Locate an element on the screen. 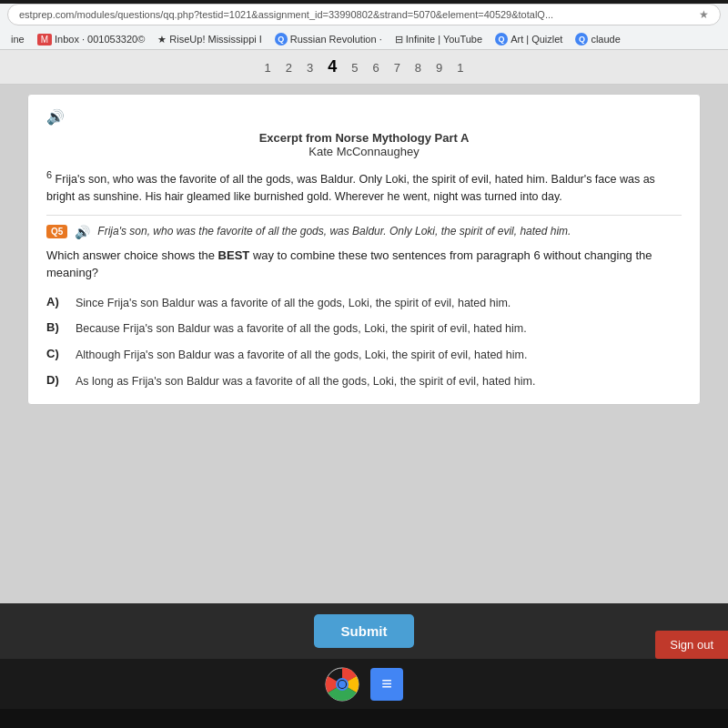 This screenshot has width=728, height=728. answer-row-d: D) As long as Frija's son Baldur was a f… is located at coordinates (364, 382).